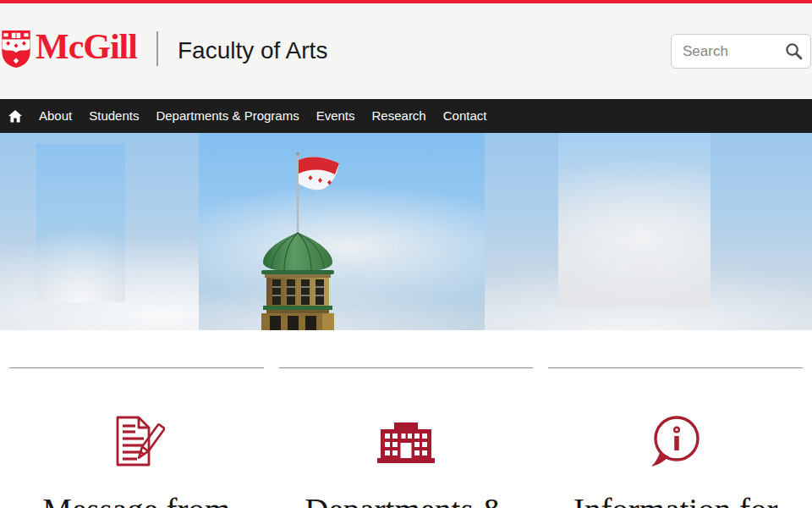 The width and height of the screenshot is (812, 508). What do you see at coordinates (81, 224) in the screenshot?
I see `hero-photo-left-sky` at bounding box center [81, 224].